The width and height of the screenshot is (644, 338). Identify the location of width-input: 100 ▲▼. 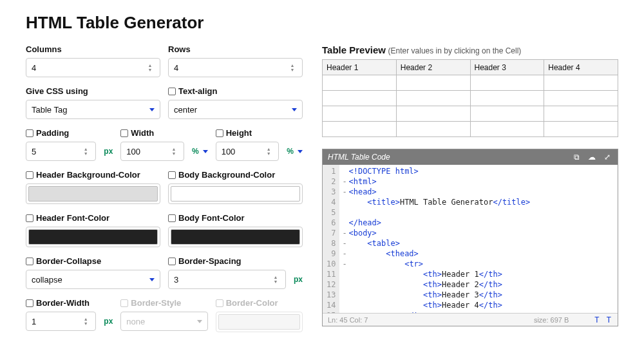
(152, 151).